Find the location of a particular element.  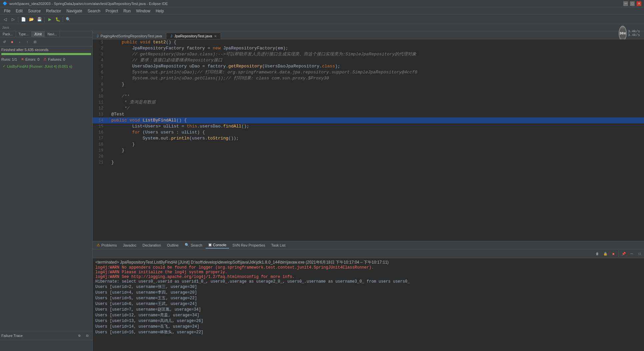

code-line: 11 * 查询是有数据 is located at coordinates (368, 102).